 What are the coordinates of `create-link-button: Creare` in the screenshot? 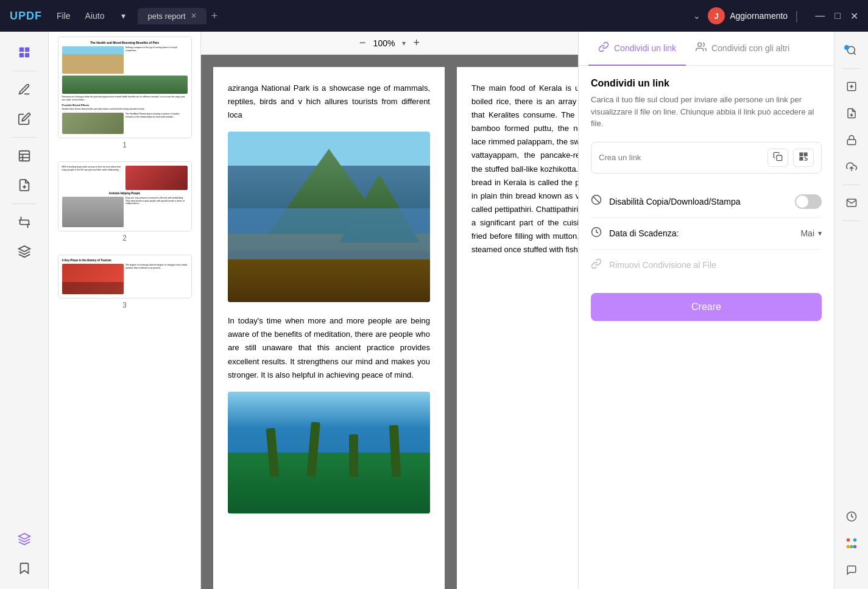 It's located at (707, 307).